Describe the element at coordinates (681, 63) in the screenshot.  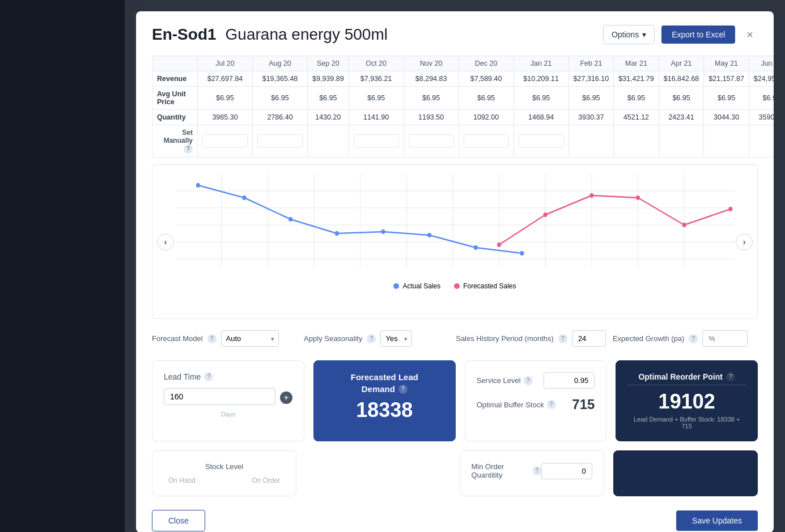
I see `table-header-apr21: Apr 21` at that location.